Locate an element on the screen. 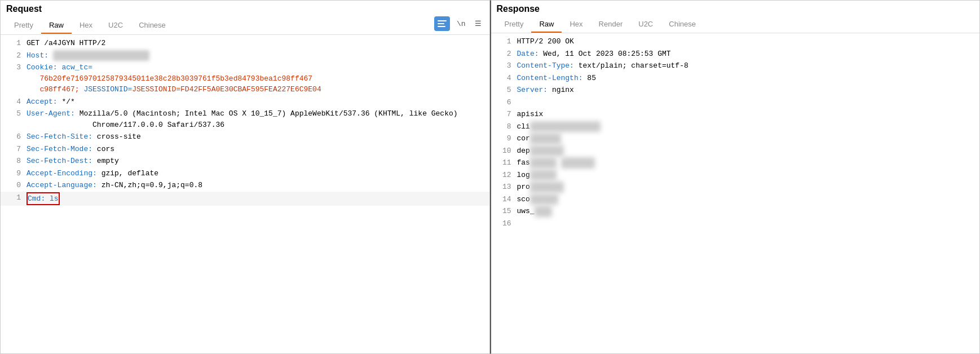  request-line-8: 8 Sec-Fetch-Dest: empty is located at coordinates (245, 161).